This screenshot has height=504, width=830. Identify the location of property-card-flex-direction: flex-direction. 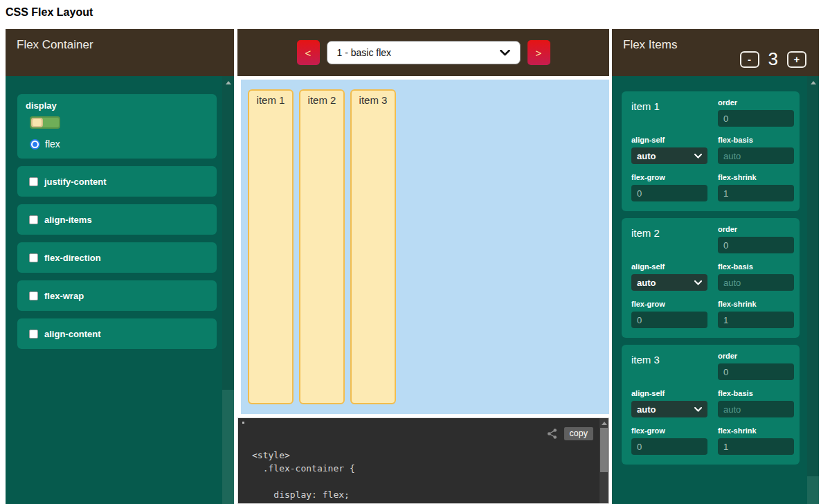
(117, 258).